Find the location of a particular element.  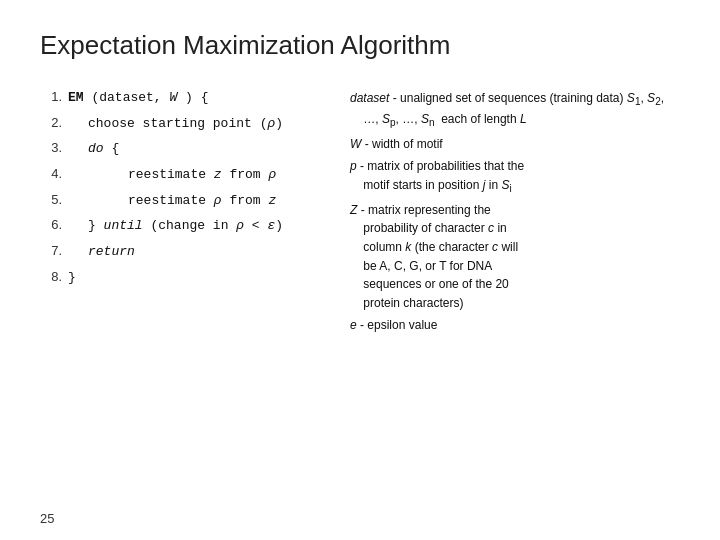

algo-line-7: 7. return is located at coordinates (185, 252).